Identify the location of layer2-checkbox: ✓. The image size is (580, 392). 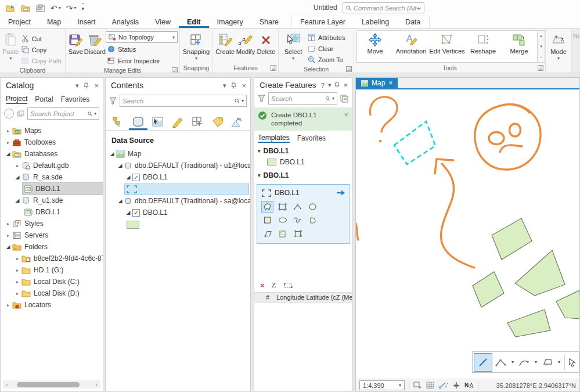
(136, 213).